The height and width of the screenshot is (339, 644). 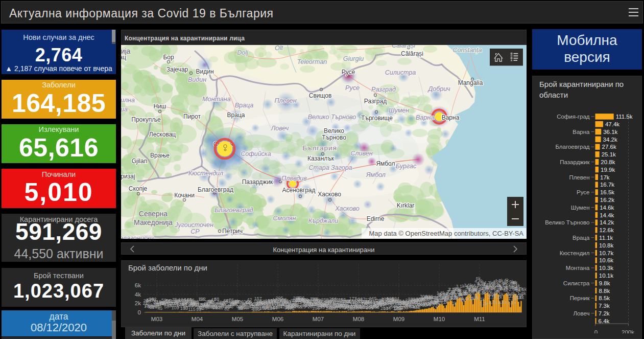 What do you see at coordinates (138, 189) in the screenshot?
I see `svg-text: Скопје` at bounding box center [138, 189].